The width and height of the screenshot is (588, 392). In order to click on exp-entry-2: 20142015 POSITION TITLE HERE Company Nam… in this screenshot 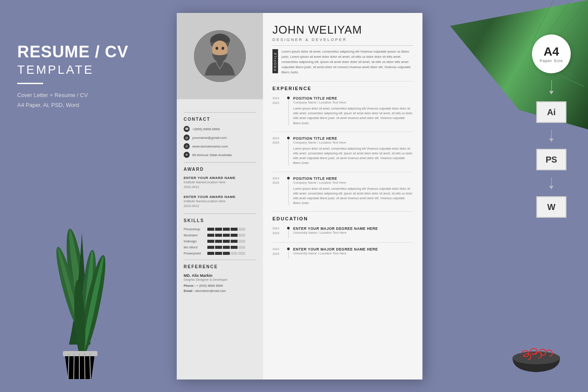, I will do `click(343, 151)`.